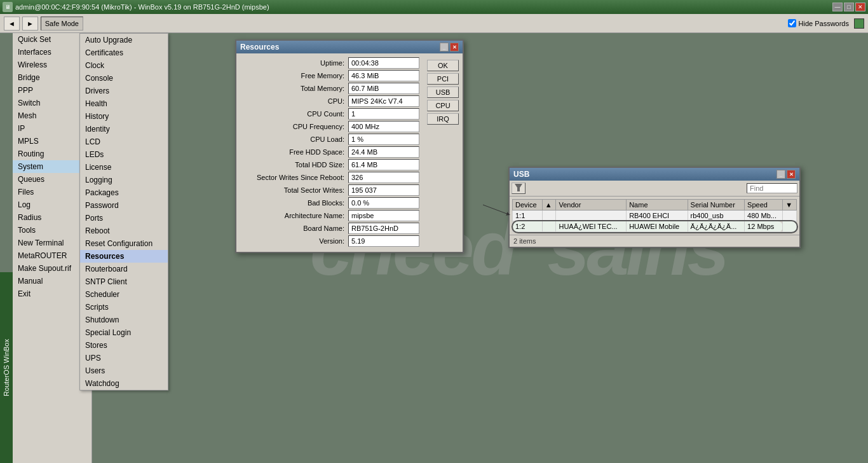 This screenshot has height=463, width=868. What do you see at coordinates (124, 307) in the screenshot?
I see `submenu-scripts: Scripts` at bounding box center [124, 307].